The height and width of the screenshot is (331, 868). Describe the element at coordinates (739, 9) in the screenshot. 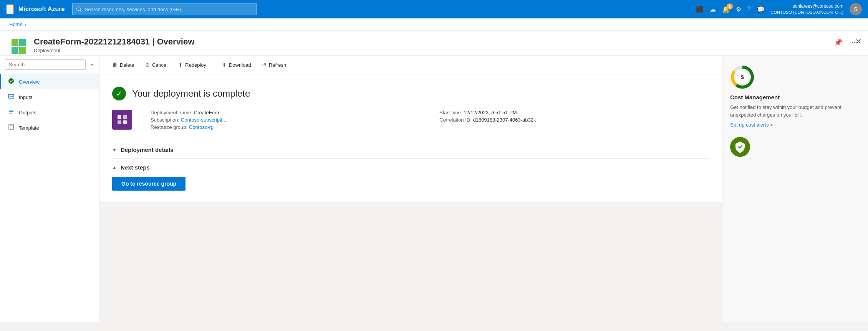

I see `settings-icon: ⚙` at that location.